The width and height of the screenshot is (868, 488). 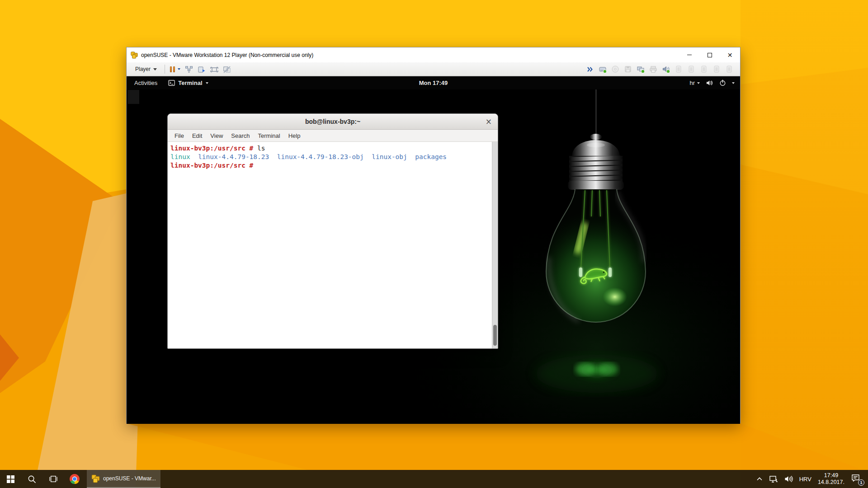 I want to click on start-button, so click(x=11, y=479).